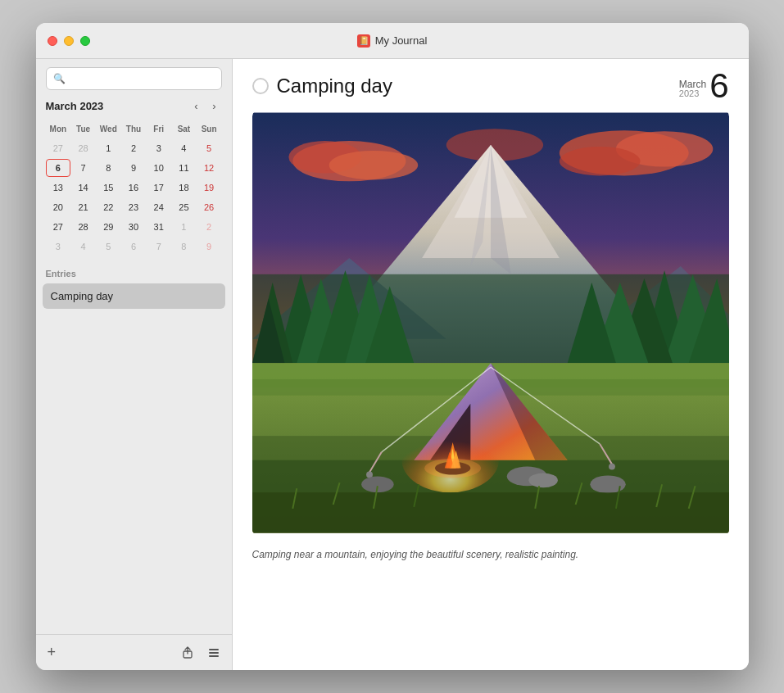  Describe the element at coordinates (159, 207) in the screenshot. I see `calendar-day-cell: 24` at that location.